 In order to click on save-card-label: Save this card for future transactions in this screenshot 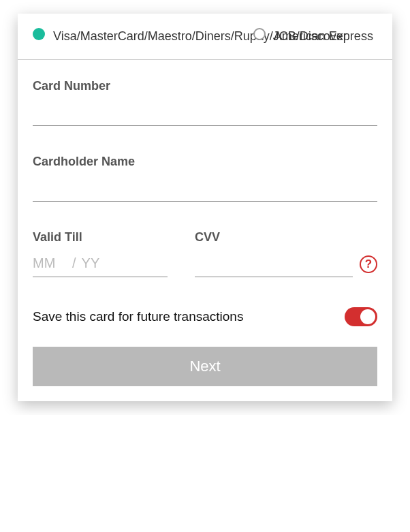, I will do `click(138, 317)`.